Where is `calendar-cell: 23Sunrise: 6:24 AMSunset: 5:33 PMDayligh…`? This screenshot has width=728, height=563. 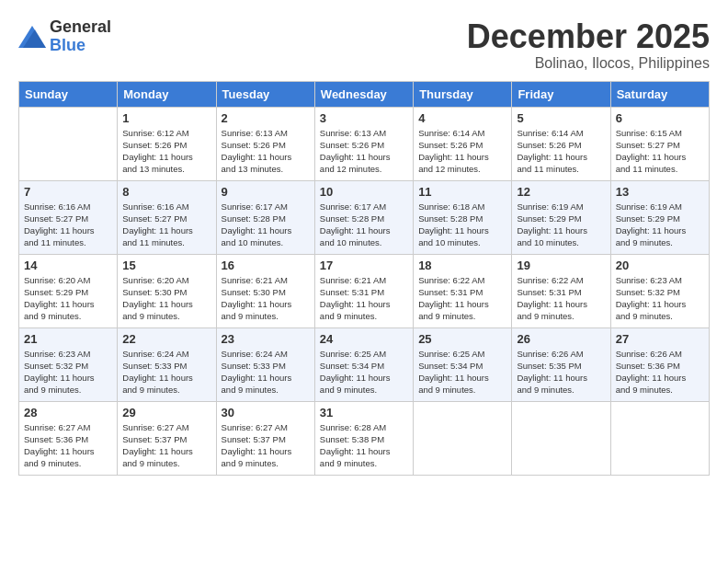 calendar-cell: 23Sunrise: 6:24 AMSunset: 5:33 PMDayligh… is located at coordinates (265, 364).